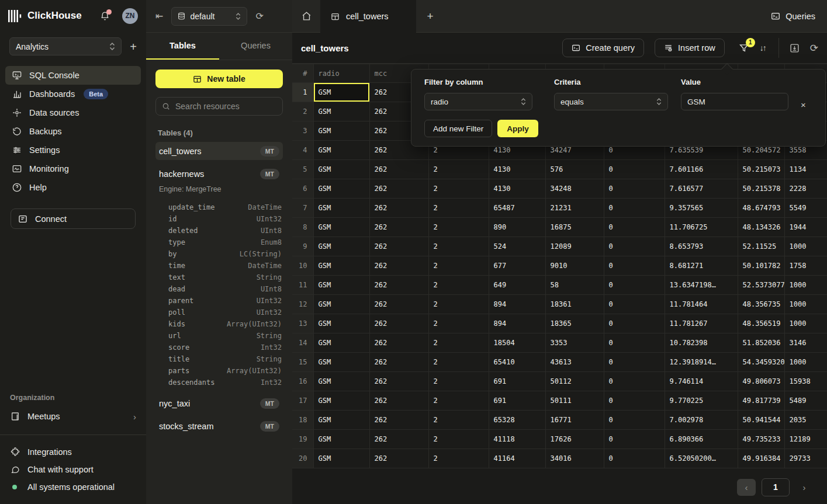  What do you see at coordinates (701, 228) in the screenshot?
I see `cell: 11.706725` at bounding box center [701, 228].